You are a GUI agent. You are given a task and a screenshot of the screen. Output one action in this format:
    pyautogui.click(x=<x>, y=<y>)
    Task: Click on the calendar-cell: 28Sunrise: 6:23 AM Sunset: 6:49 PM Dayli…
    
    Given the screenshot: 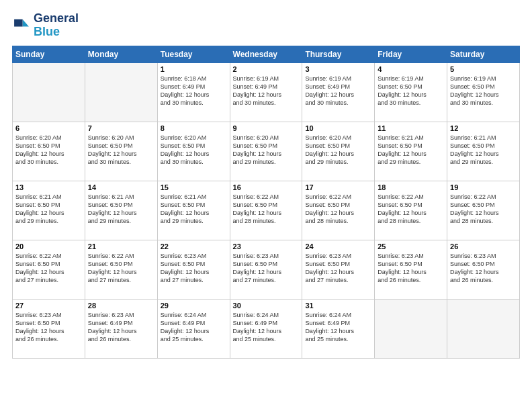 What is the action you would take?
    pyautogui.click(x=121, y=328)
    